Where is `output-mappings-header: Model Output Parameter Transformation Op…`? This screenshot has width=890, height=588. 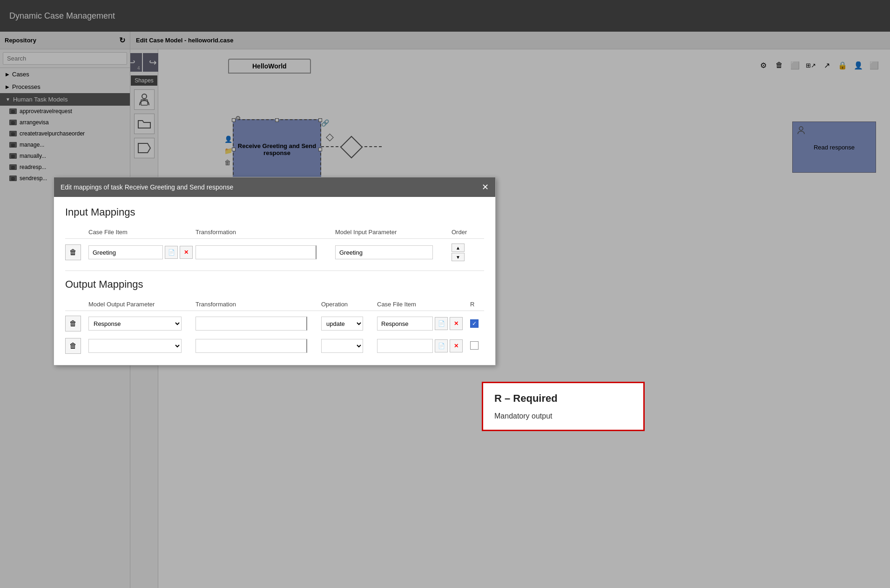 output-mappings-header: Model Output Parameter Transformation Op… is located at coordinates (275, 304).